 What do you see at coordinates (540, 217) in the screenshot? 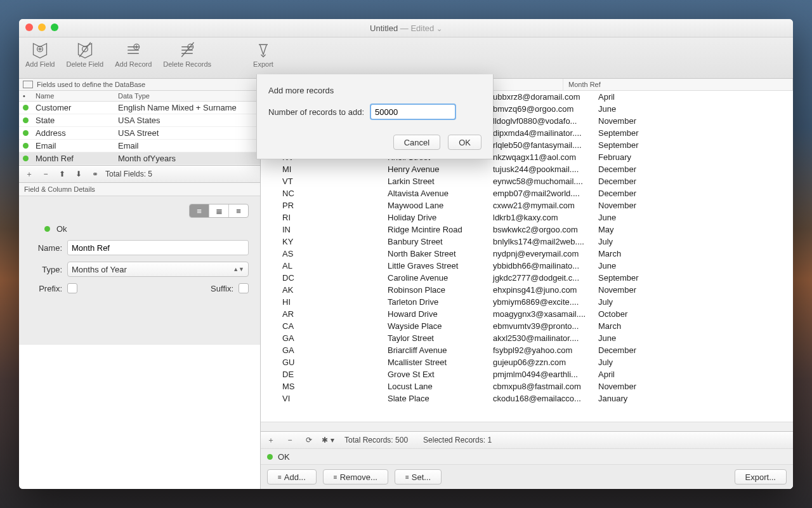
I see `cell-email: ldkrb1@kaxy.com` at bounding box center [540, 217].